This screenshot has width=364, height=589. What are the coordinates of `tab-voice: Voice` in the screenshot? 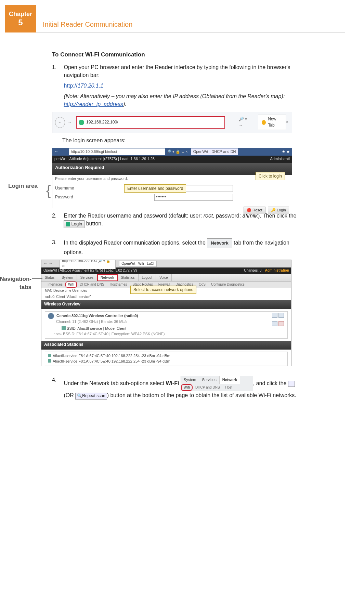 It's located at (164, 278).